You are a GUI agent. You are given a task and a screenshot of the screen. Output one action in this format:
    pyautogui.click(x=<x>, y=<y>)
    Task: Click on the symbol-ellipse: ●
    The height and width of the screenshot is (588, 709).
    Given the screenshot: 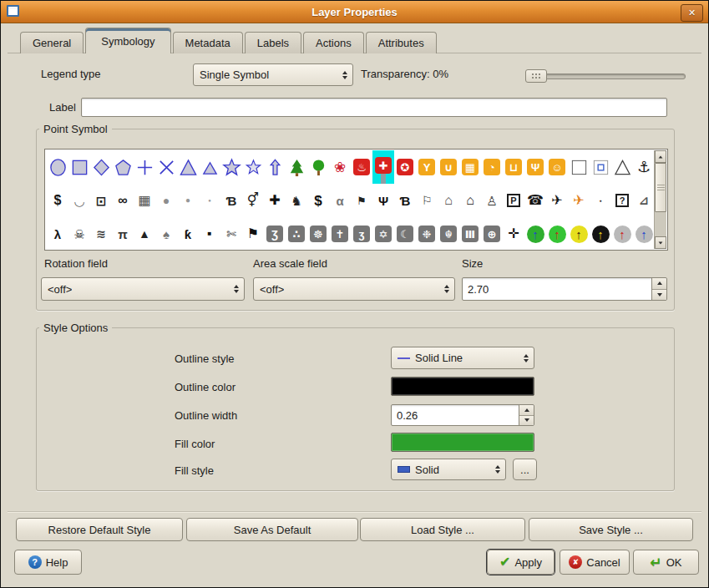 What is the action you would take?
    pyautogui.click(x=166, y=200)
    